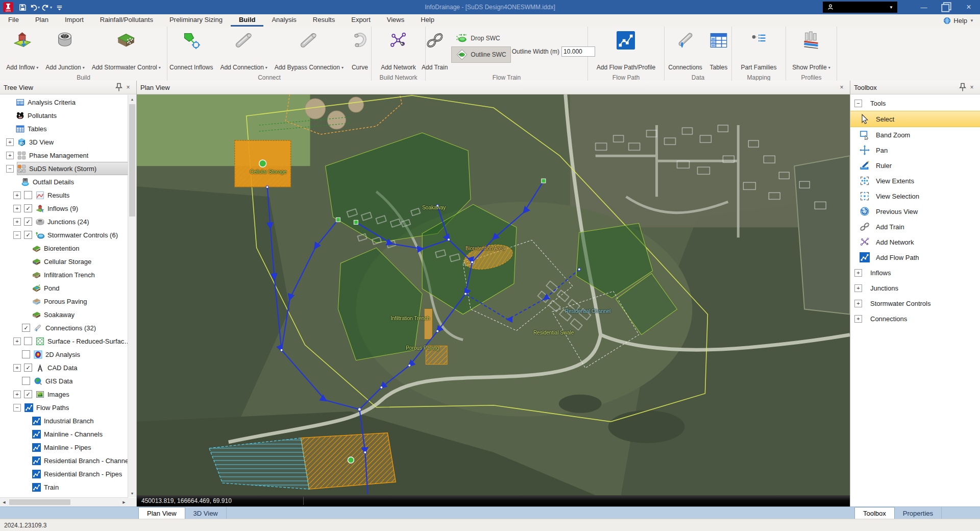  Describe the element at coordinates (719, 51) in the screenshot. I see `tables-button: Tables` at that location.